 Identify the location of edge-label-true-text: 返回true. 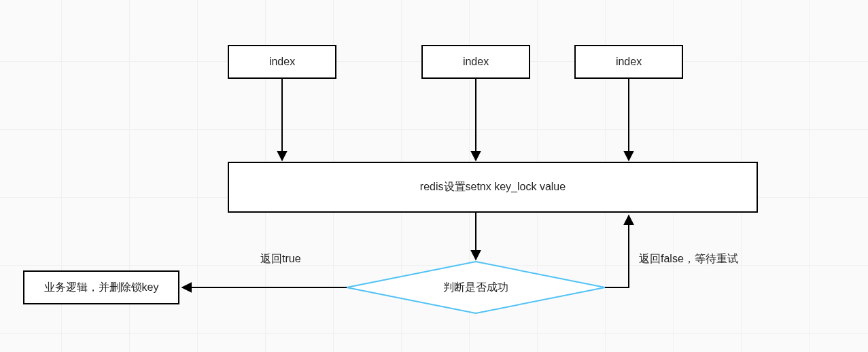
(281, 258).